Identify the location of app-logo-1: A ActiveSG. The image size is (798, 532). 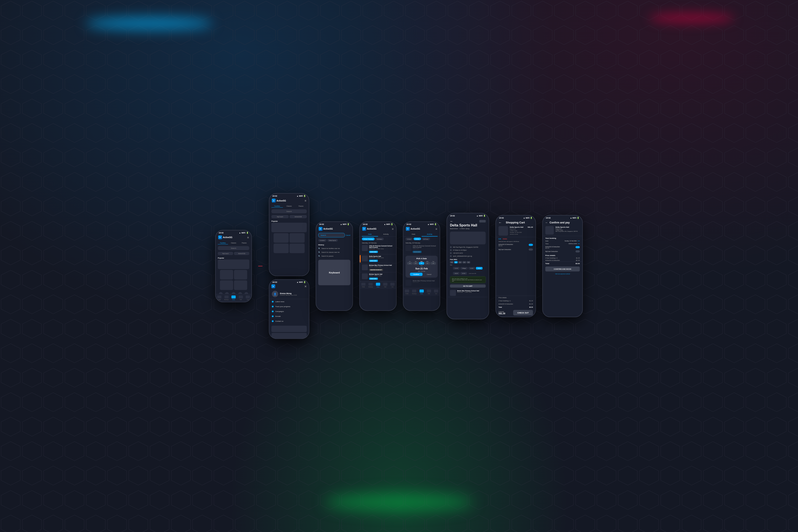
(225, 238).